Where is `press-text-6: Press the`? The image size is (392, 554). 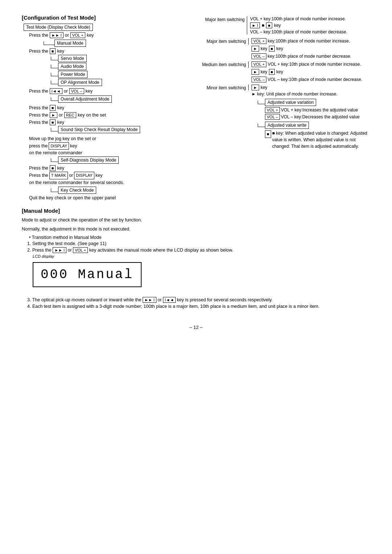 press-text-6: Press the is located at coordinates (38, 122).